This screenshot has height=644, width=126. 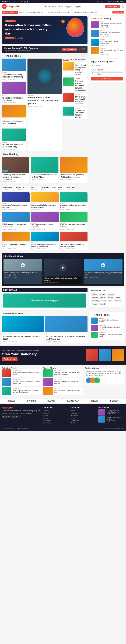 I want to click on footer-about-link: About Us, so click(x=46, y=410).